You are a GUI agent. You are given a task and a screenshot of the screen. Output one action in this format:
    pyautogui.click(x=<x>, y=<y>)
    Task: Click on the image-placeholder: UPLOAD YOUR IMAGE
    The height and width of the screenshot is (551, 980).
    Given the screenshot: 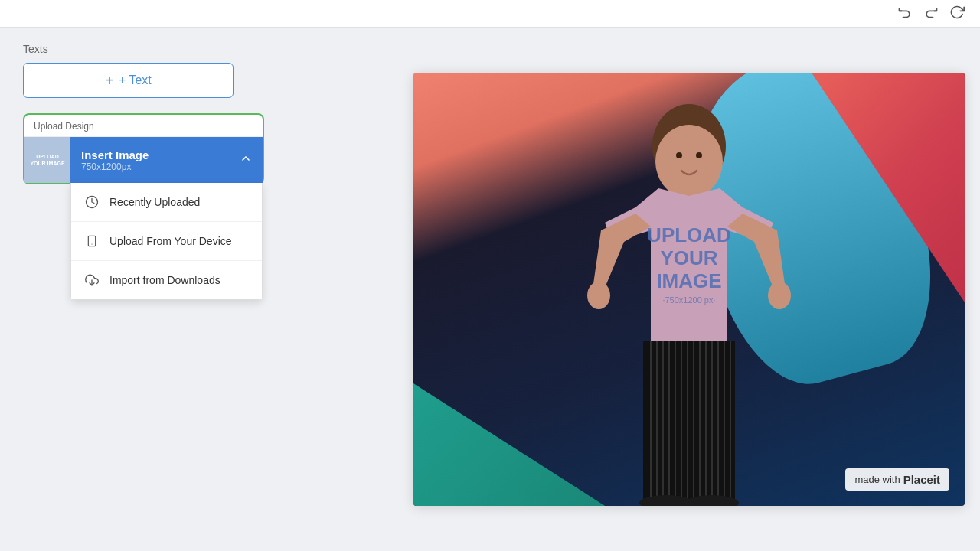 What is the action you would take?
    pyautogui.click(x=47, y=160)
    